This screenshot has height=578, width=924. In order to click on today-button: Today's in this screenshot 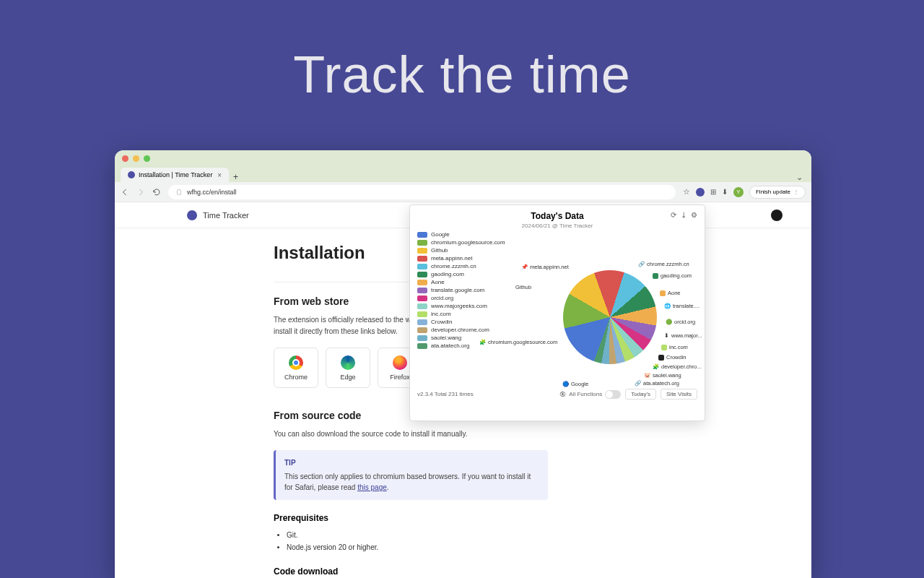, I will do `click(641, 394)`.